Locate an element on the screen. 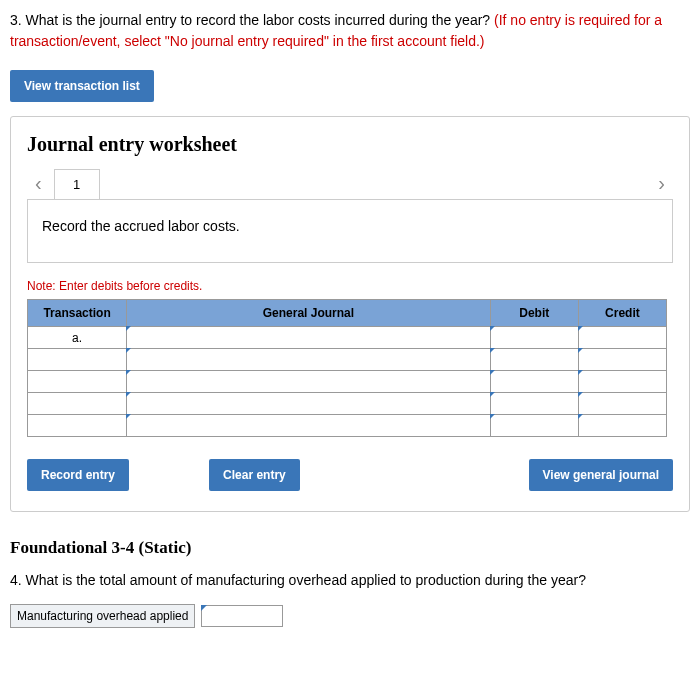 The height and width of the screenshot is (692, 700). view-transaction-list-button: View transaction list is located at coordinates (82, 86).